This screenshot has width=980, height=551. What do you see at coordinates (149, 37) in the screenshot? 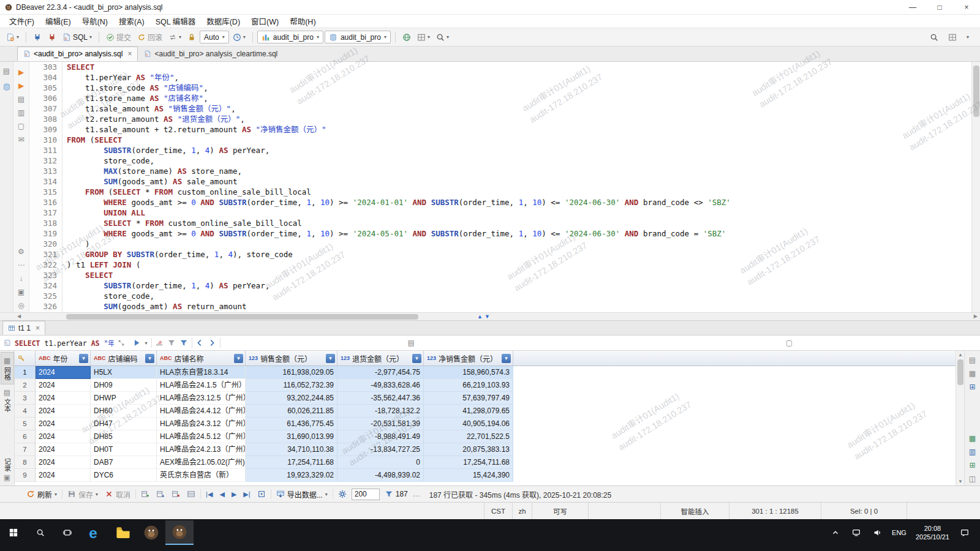
I see `rollback-button: 回滚` at bounding box center [149, 37].